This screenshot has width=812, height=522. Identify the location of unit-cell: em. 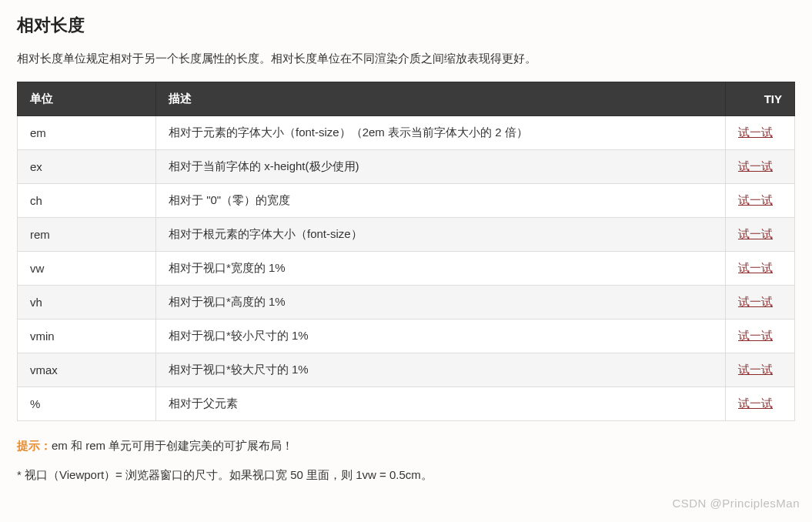
(87, 133).